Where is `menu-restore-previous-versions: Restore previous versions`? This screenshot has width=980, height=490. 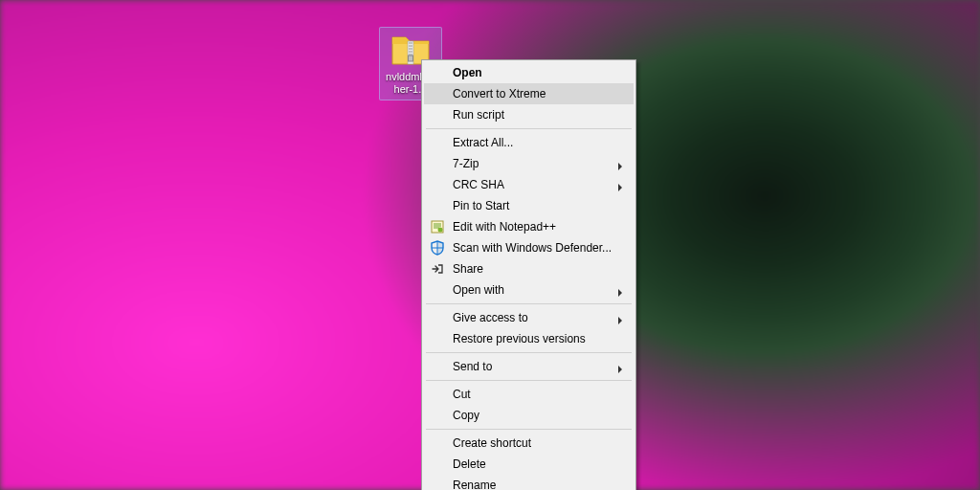 menu-restore-previous-versions: Restore previous versions is located at coordinates (528, 339).